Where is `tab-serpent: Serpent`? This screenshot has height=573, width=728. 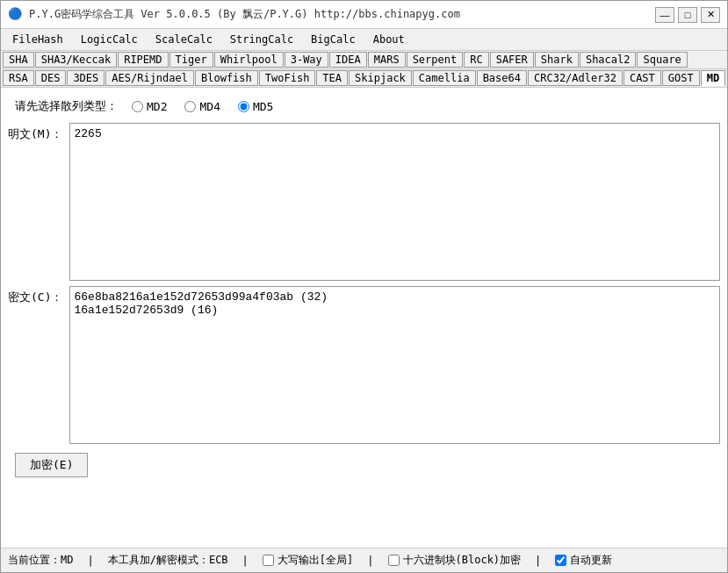
tab-serpent: Serpent is located at coordinates (436, 60).